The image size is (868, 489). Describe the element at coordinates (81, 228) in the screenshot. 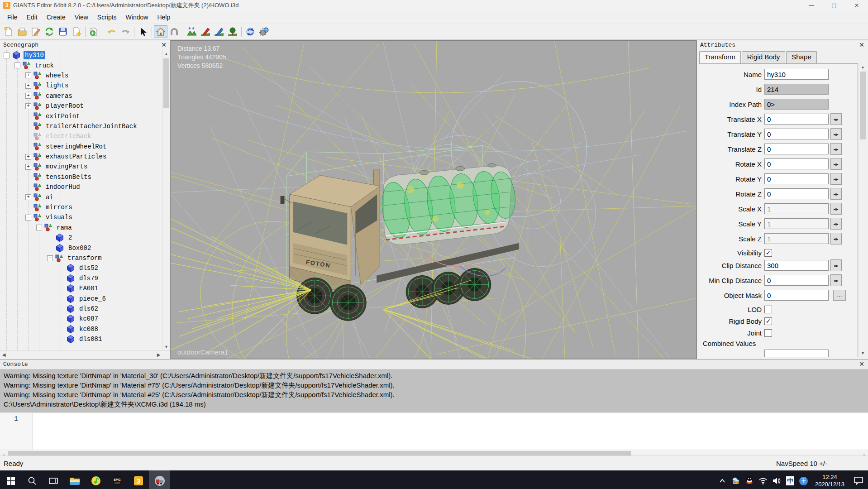

I see `tree-item-rama: −rama` at that location.